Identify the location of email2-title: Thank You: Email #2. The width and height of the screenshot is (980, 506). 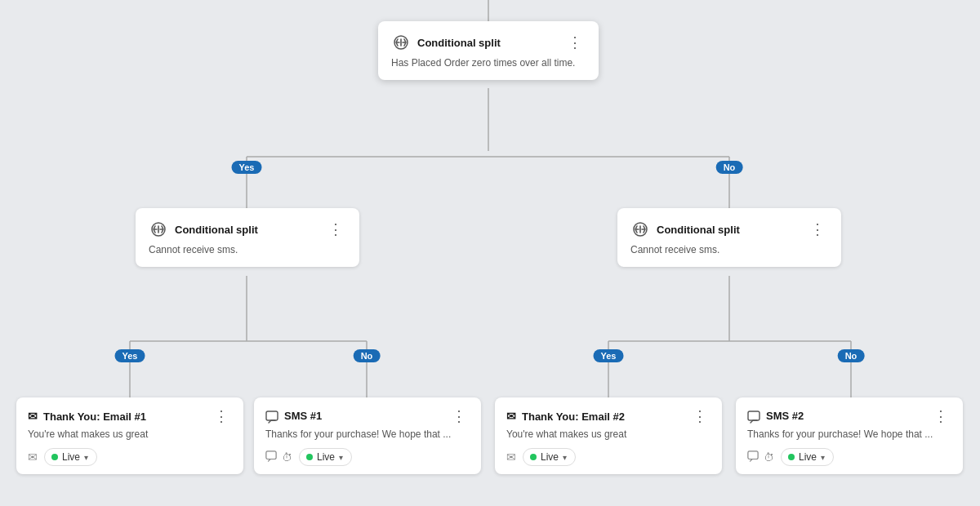
(573, 416).